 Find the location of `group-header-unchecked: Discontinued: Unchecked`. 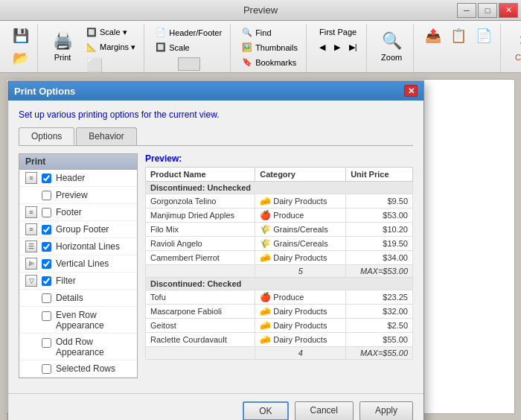

group-header-unchecked: Discontinued: Unchecked is located at coordinates (280, 188).